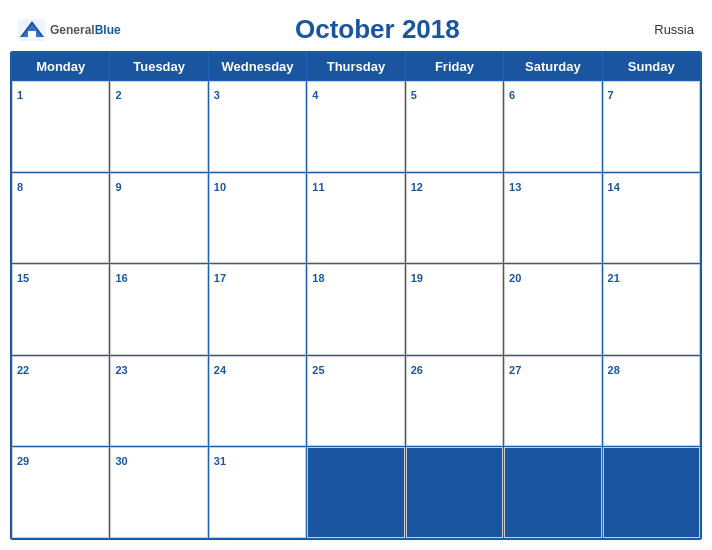 The width and height of the screenshot is (712, 550). I want to click on header-wednesday: Wednesday, so click(257, 67).